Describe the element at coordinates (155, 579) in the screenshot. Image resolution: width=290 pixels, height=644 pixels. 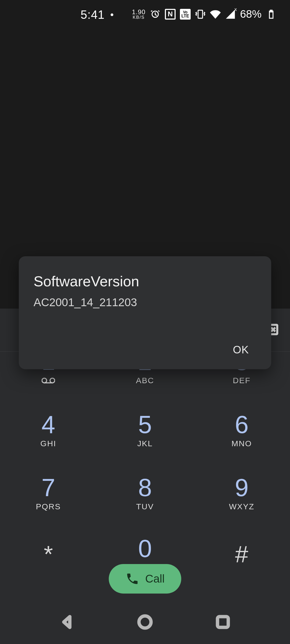
I see `call-button-label: Call` at that location.